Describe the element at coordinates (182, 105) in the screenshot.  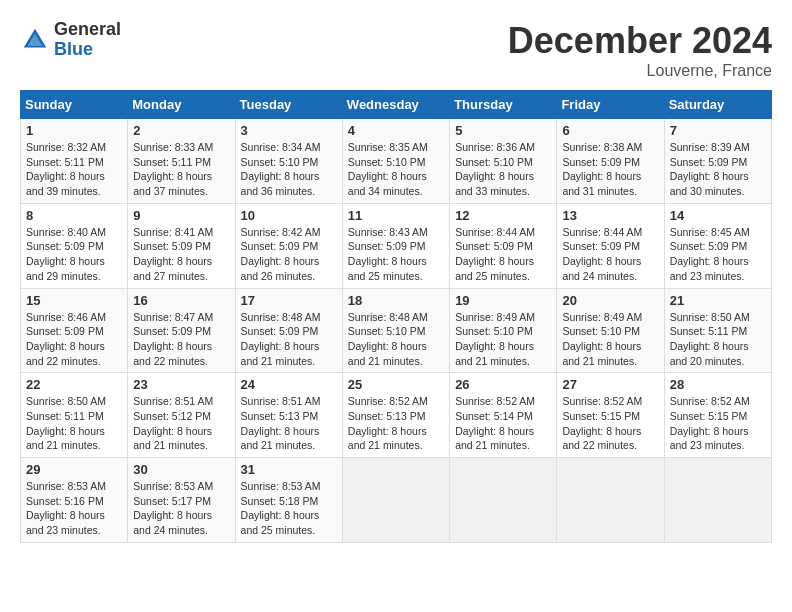
I see `weekday-header-monday: Monday` at that location.